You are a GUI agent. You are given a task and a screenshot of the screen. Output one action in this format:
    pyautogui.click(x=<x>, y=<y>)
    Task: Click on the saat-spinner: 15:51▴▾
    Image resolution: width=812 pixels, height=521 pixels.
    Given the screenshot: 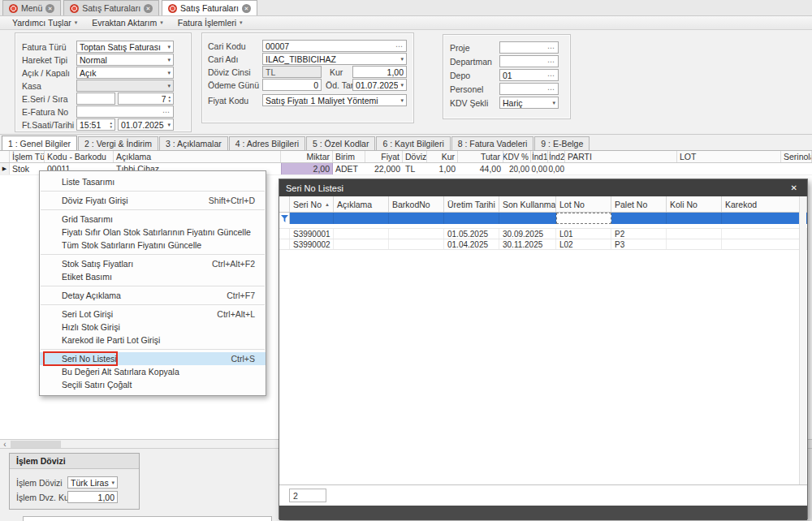 What is the action you would take?
    pyautogui.click(x=96, y=125)
    